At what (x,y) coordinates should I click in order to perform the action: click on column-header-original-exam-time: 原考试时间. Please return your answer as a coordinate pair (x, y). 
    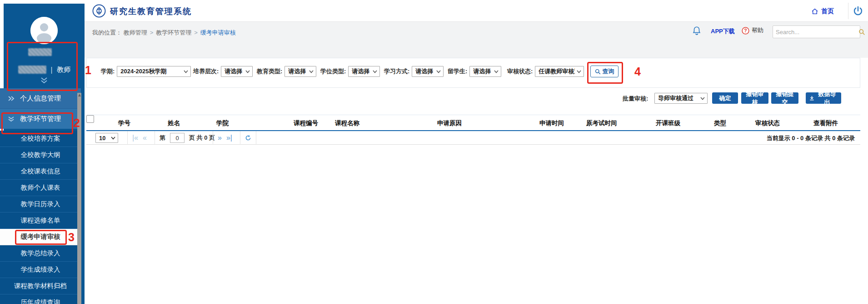
    Looking at the image, I should click on (602, 123).